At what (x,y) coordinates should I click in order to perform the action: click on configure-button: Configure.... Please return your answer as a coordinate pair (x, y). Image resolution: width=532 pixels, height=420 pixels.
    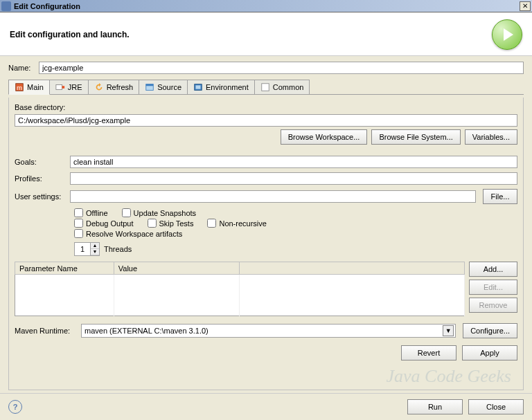
    Looking at the image, I should click on (490, 331).